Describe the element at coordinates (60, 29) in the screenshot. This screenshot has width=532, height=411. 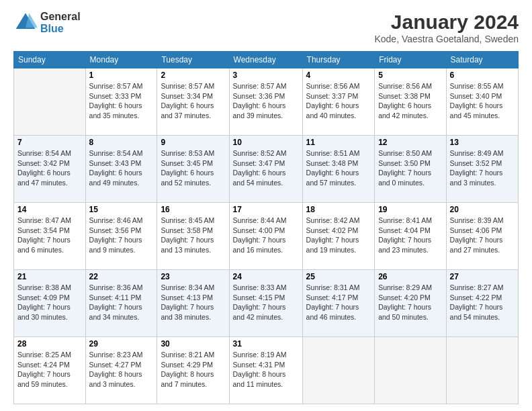
I see `logo-blue: Blue` at that location.